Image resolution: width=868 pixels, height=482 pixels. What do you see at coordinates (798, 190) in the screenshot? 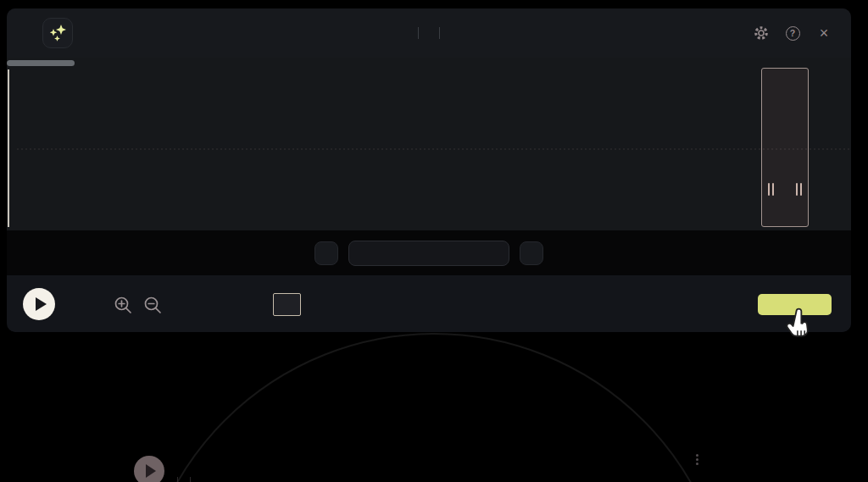
I see `segment-right-handle` at bounding box center [798, 190].